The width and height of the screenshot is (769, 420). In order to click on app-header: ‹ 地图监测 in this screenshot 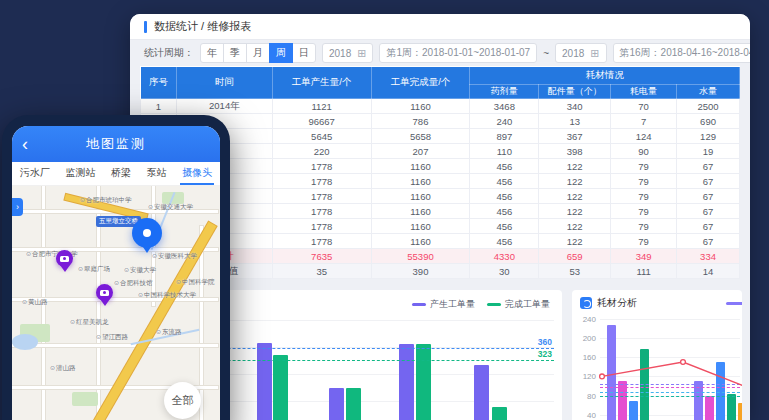, I will do `click(116, 144)`.